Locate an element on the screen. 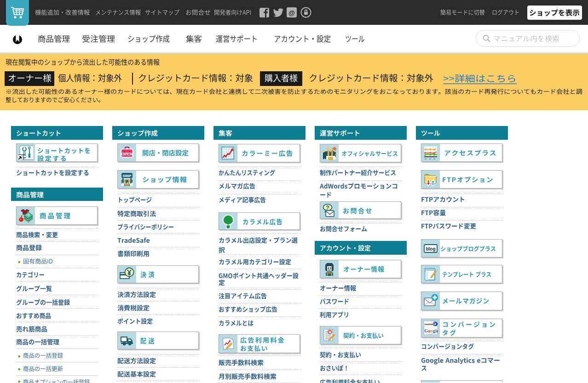 This screenshot has height=383, width=588. svg-text: Google is located at coordinates (431, 331).